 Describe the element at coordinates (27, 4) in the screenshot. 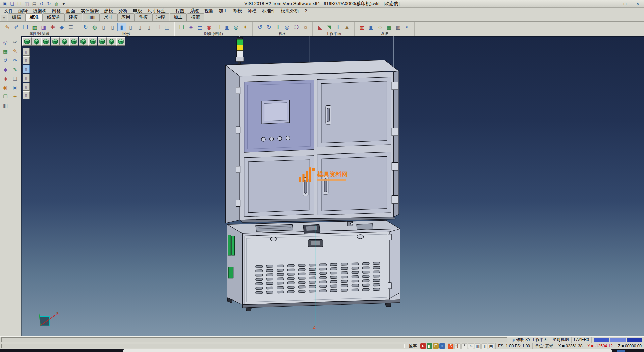

I see `titlebar-quick-icon: ◫` at that location.